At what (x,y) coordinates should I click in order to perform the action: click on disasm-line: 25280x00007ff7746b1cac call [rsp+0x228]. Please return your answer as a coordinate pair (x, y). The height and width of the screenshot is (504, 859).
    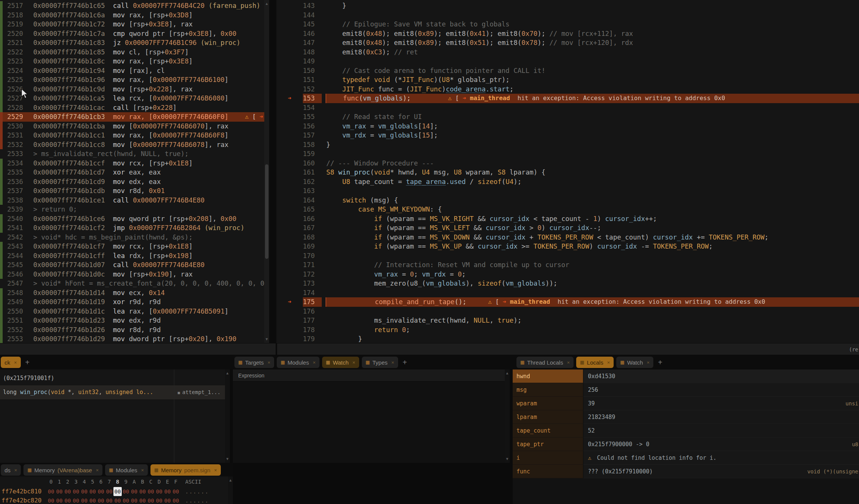
    Looking at the image, I should click on (135, 108).